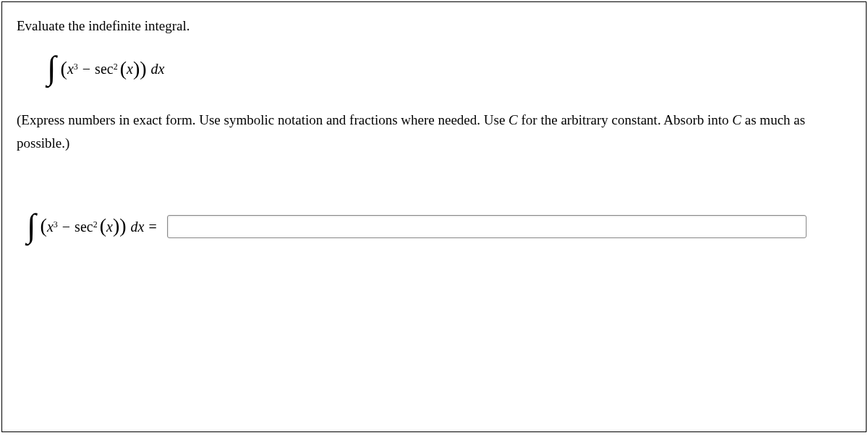 This screenshot has width=868, height=438. What do you see at coordinates (76, 67) in the screenshot?
I see `exponent-3: 3` at bounding box center [76, 67].